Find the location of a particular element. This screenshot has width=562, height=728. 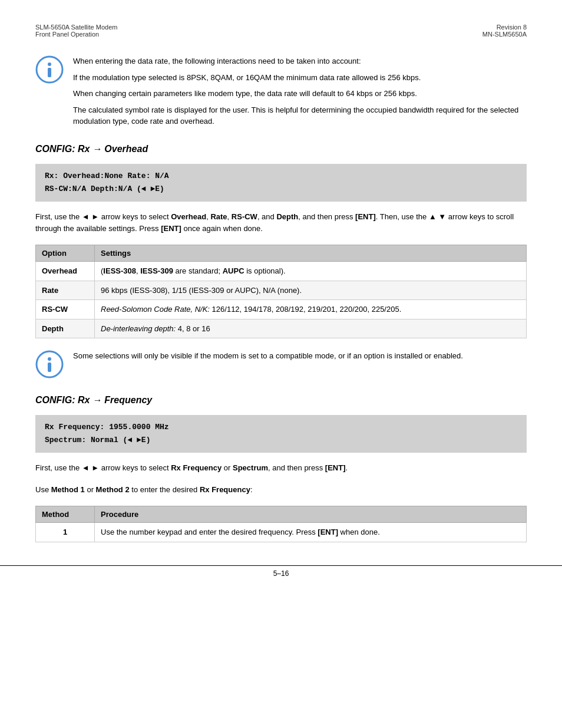

table-row: RS-CW Reed-Solomon Code Rate, N/K: 126/1… is located at coordinates (282, 310).